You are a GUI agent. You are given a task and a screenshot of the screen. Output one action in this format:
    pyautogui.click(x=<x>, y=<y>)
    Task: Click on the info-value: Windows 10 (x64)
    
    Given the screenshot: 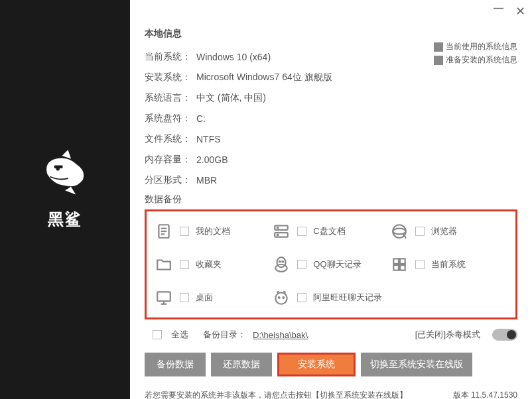 What is the action you would take?
    pyautogui.click(x=233, y=57)
    